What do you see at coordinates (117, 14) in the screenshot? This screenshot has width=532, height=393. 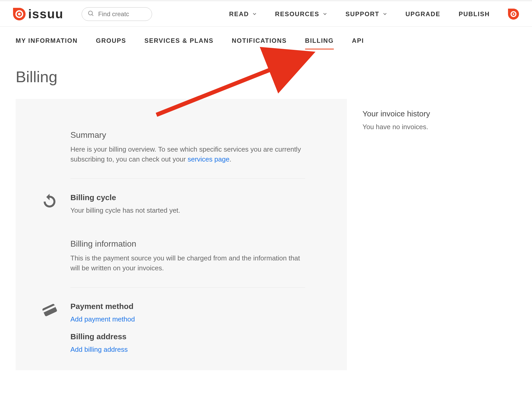 I see `search-field` at bounding box center [117, 14].